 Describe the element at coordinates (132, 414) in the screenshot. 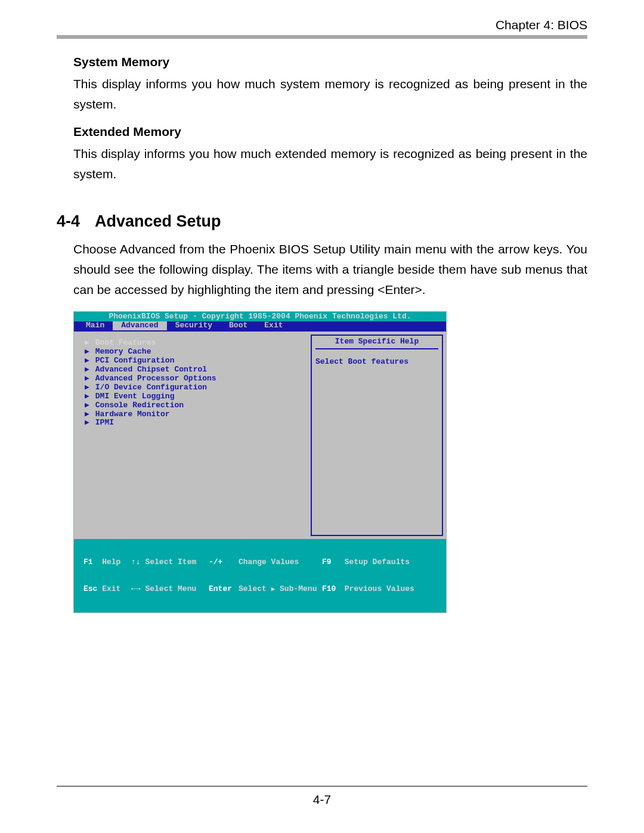

I see `bios-menu-label: Hardware Monitor` at that location.